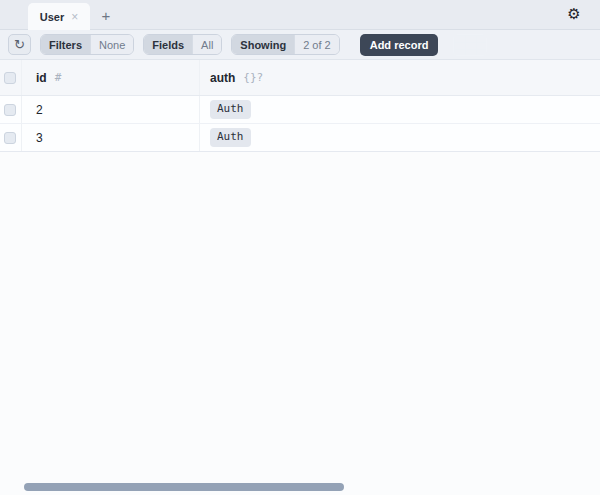 The height and width of the screenshot is (495, 600). Describe the element at coordinates (574, 14) in the screenshot. I see `settings-button: ⚙` at that location.